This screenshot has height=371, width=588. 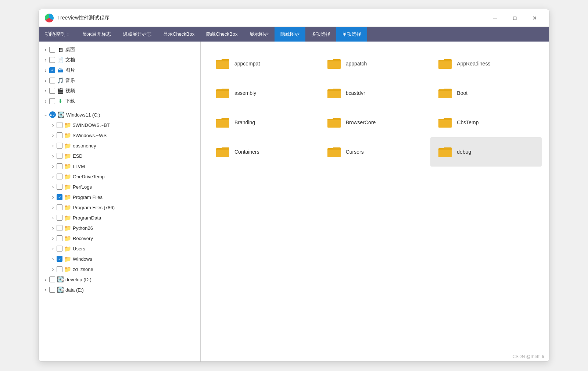 I want to click on checkbox-windows, so click(x=60, y=259).